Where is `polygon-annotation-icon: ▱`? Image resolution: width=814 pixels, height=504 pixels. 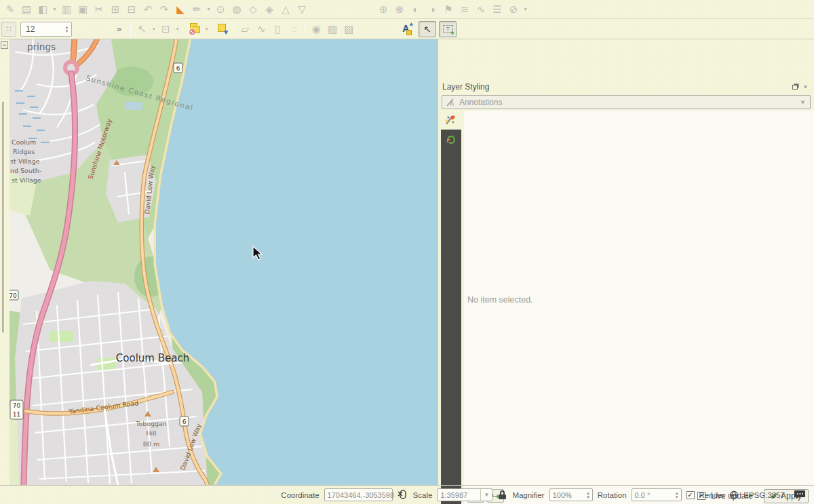 polygon-annotation-icon: ▱ is located at coordinates (245, 29).